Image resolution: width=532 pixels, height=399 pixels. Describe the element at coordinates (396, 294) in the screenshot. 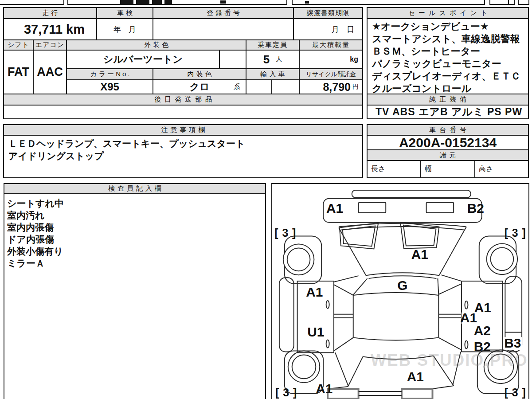

I see `roof-front-arc` at that location.